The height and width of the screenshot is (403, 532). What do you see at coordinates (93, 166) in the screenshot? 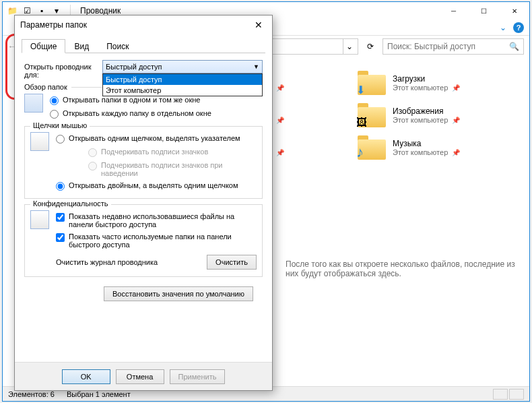
I see `radio-underline-hover` at bounding box center [93, 166].